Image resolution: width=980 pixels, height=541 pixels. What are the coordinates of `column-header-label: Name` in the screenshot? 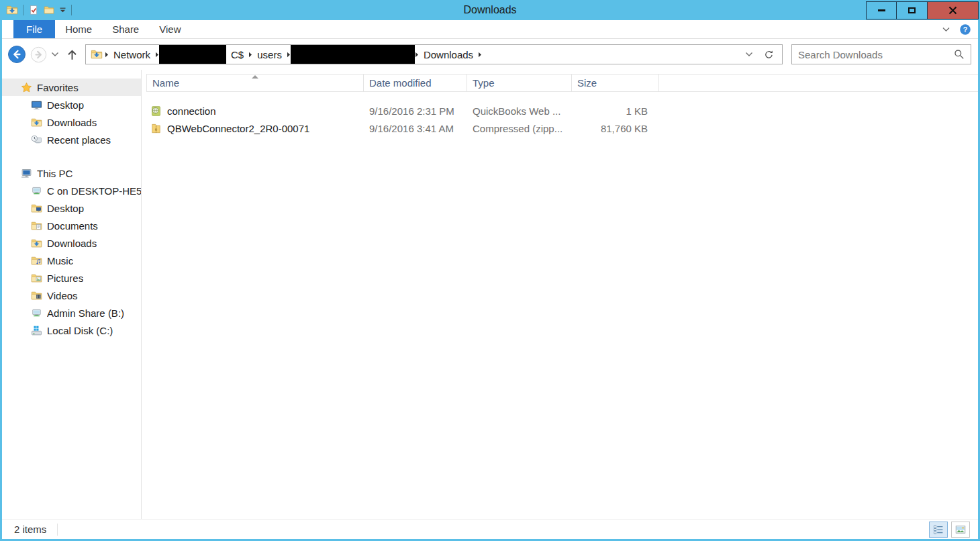 It's located at (166, 83).